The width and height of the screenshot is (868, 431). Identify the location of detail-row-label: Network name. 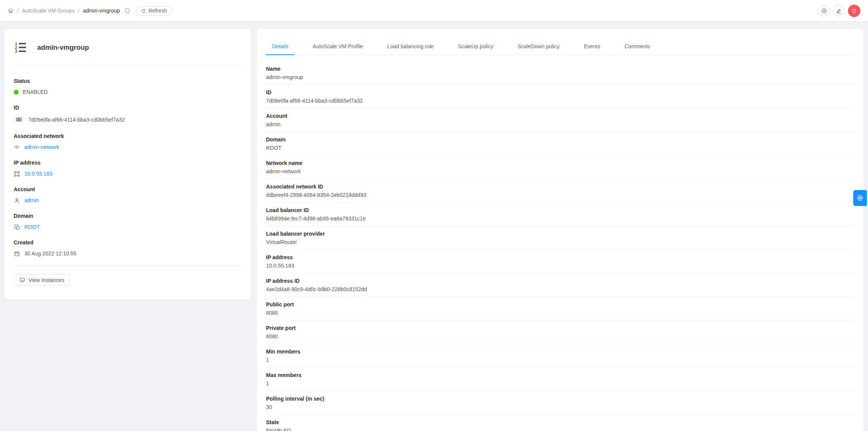
(560, 163).